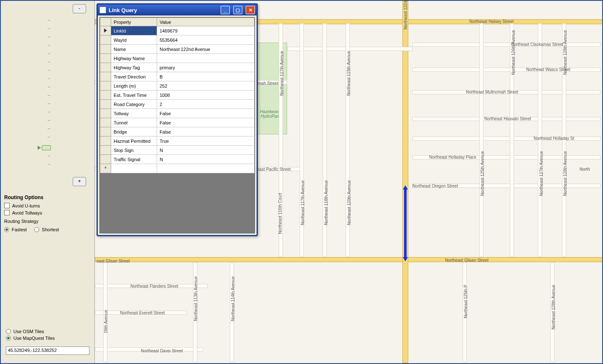  Describe the element at coordinates (206, 31) in the screenshot. I see `cell-value: 1469679` at that location.